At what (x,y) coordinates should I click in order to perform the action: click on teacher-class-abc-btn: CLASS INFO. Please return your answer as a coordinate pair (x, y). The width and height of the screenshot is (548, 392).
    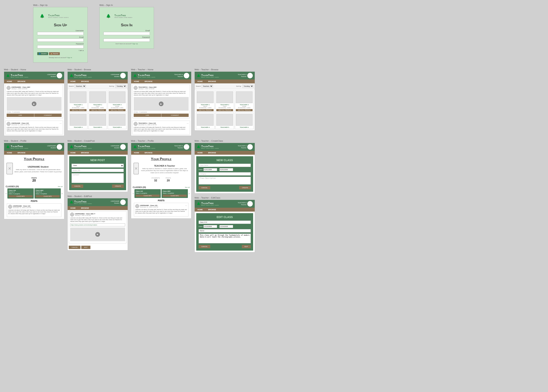
    Looking at the image, I should click on (175, 196).